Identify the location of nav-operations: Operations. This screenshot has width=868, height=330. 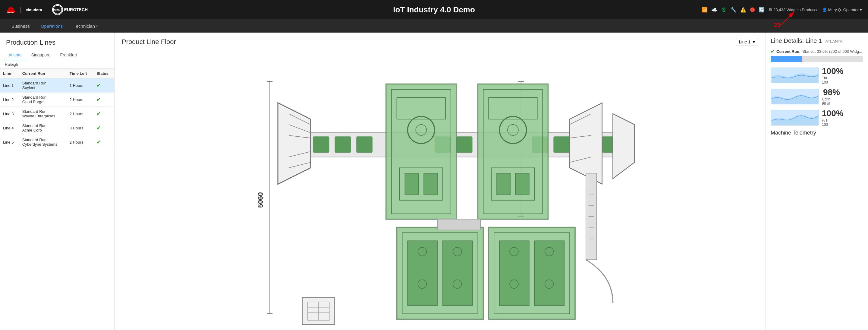
(52, 26).